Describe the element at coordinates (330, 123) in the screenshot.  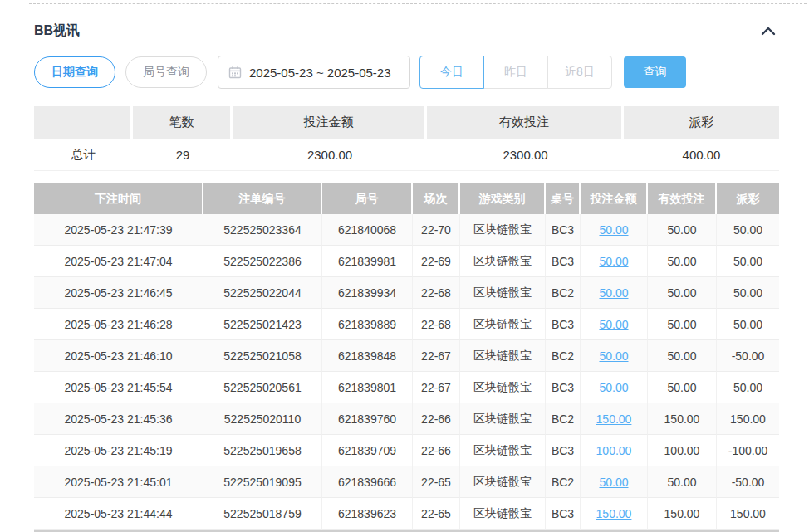
I see `summary-header-bet-amount: 投注金额` at that location.